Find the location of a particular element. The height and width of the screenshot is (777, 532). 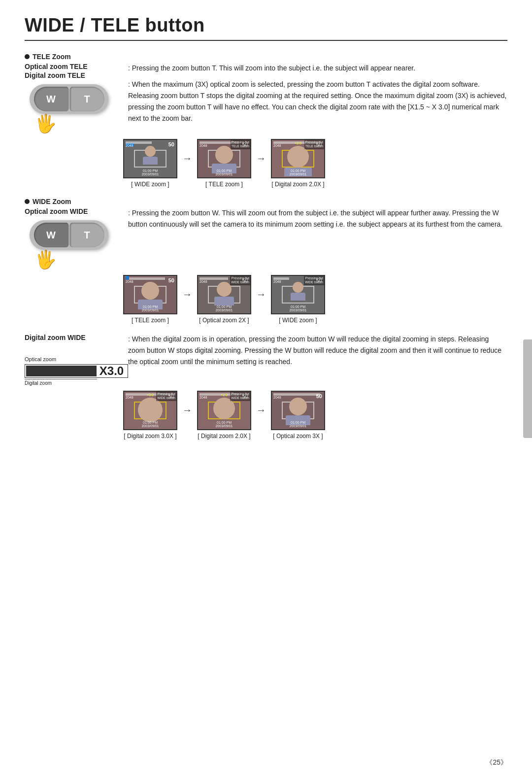

cam-screen-dw3: 50 2048 01:00 PM2003/09/01 is located at coordinates (298, 410).